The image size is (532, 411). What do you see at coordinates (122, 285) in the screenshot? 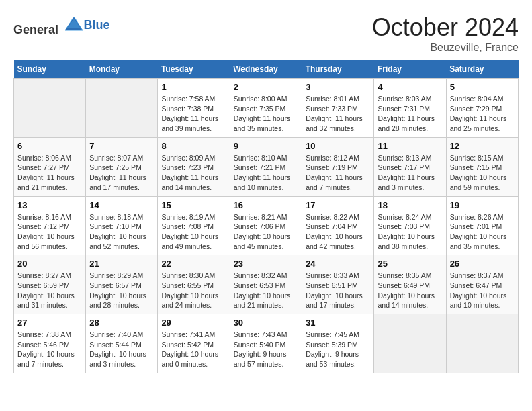
I see `calendar-cell: 21Sunrise: 8:29 AMSunset: 6:57 PMDayligh…` at bounding box center [122, 285].